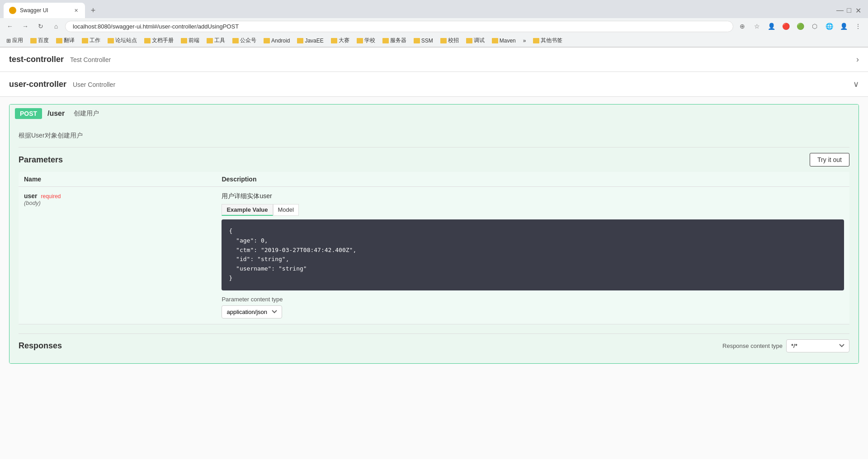 The width and height of the screenshot is (868, 466). What do you see at coordinates (858, 60) in the screenshot?
I see `test-controller-chevron: ›` at bounding box center [858, 60].